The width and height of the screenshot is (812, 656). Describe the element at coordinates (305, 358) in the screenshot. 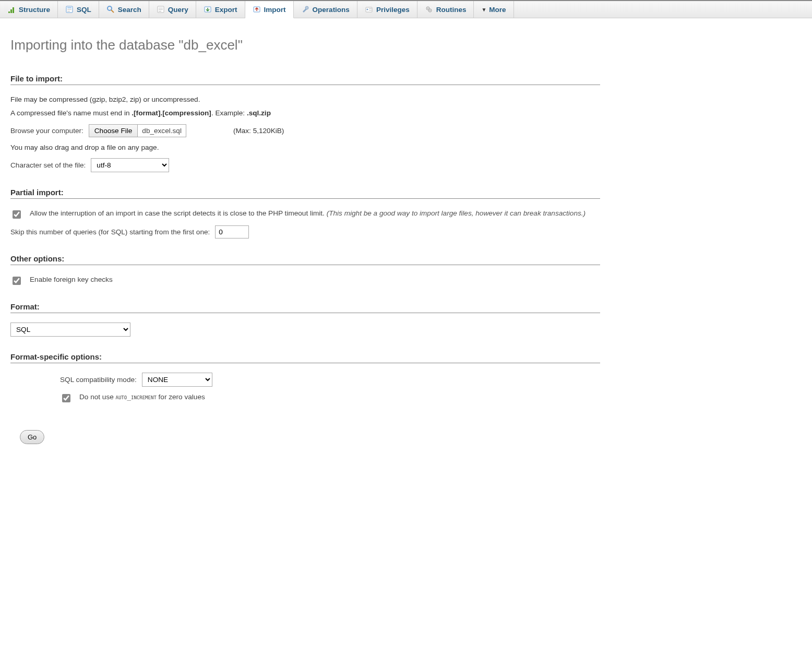

I see `section-format-specific: Format-specific options:` at that location.